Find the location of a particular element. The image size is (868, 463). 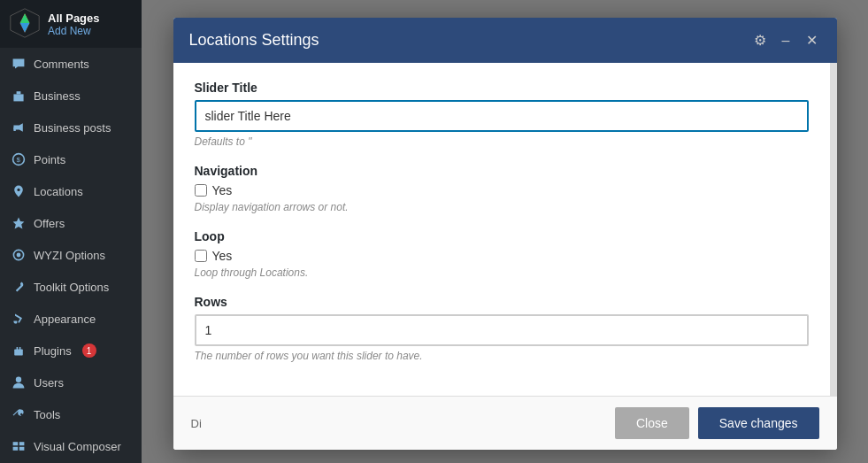

rows-group: Rows The number of rows you want this sl… is located at coordinates (502, 328).